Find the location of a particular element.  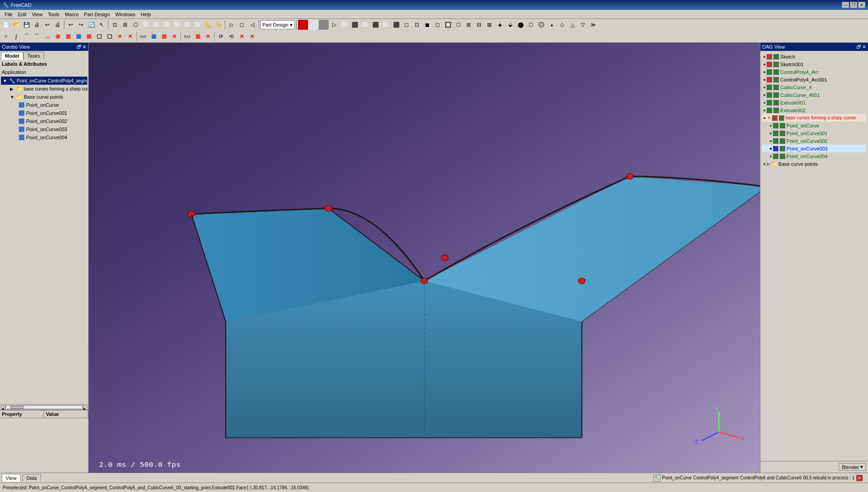

print-button: 🖨 is located at coordinates (58, 25).